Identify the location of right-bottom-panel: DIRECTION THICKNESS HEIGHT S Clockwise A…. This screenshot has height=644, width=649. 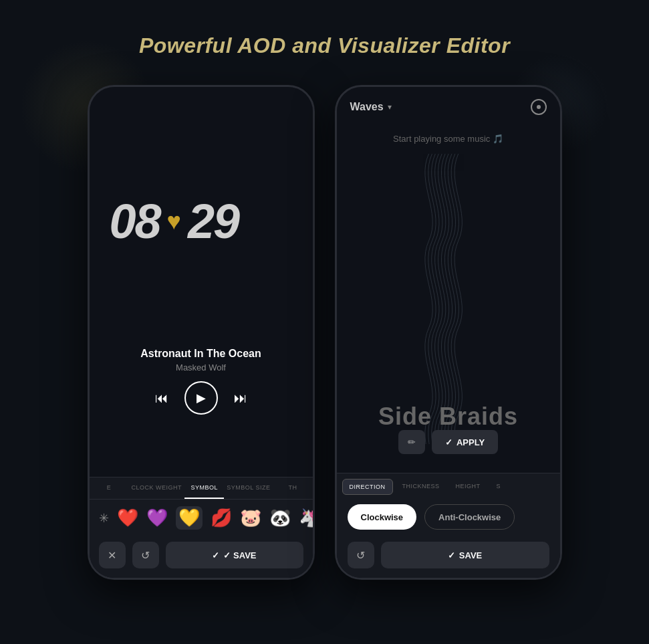
(448, 526).